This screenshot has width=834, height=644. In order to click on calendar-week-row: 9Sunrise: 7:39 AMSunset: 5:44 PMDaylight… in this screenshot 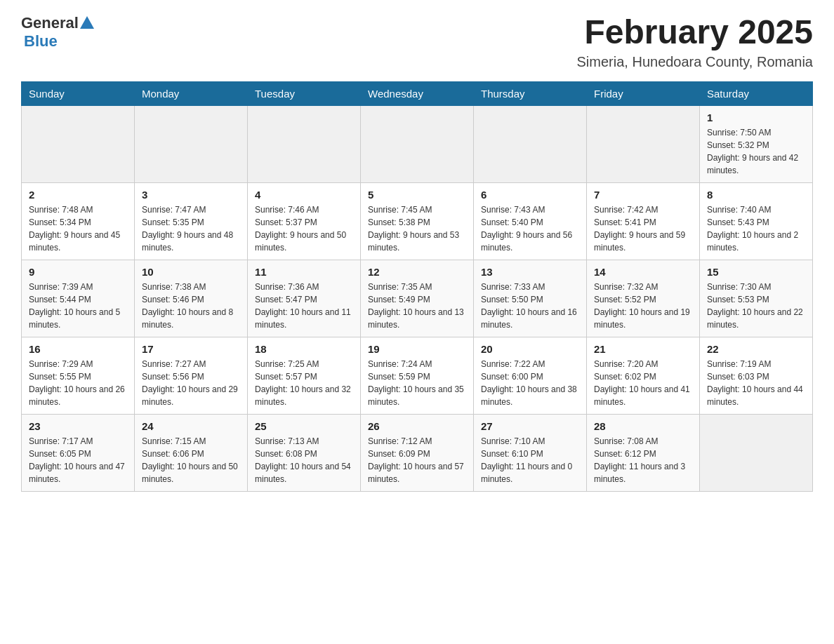, I will do `click(417, 298)`.